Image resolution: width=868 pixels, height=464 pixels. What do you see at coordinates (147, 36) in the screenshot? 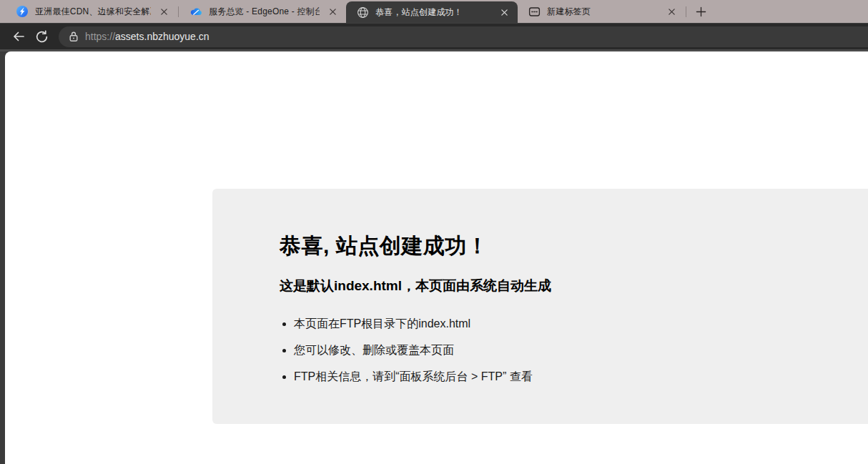
I see `url-text: https://assets.nbzhuoyue.cn` at bounding box center [147, 36].